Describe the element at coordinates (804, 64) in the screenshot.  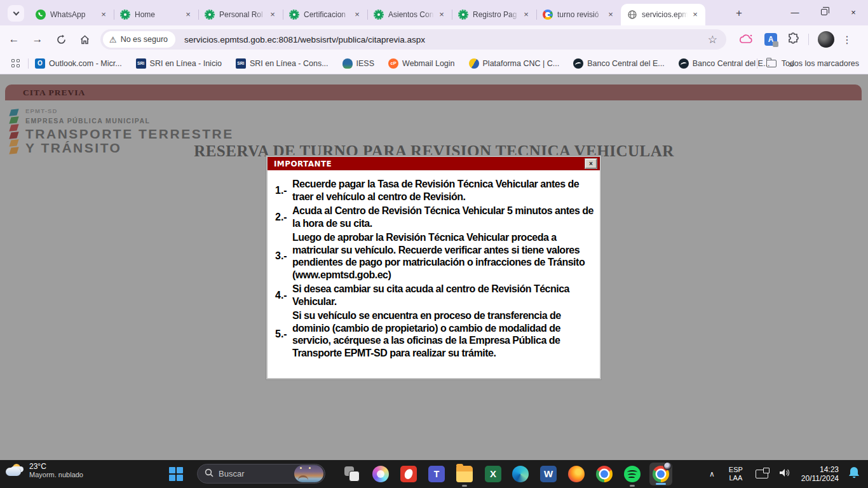
I see `all-bookmarks-button: Todos los marcadores` at that location.